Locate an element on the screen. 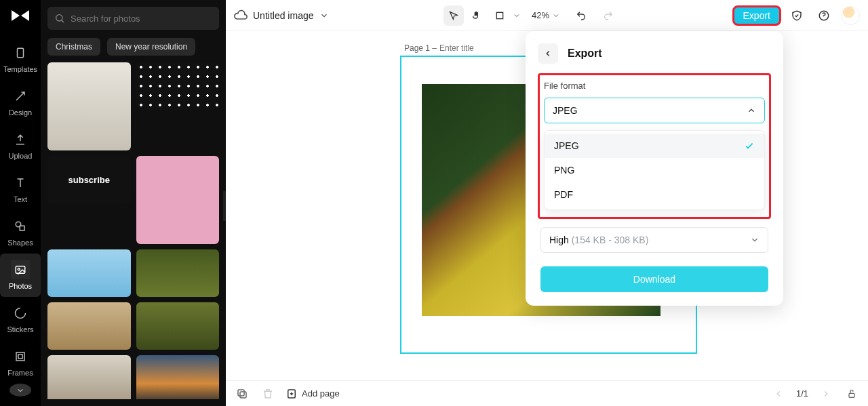  nav-design: Design is located at coordinates (20, 102).